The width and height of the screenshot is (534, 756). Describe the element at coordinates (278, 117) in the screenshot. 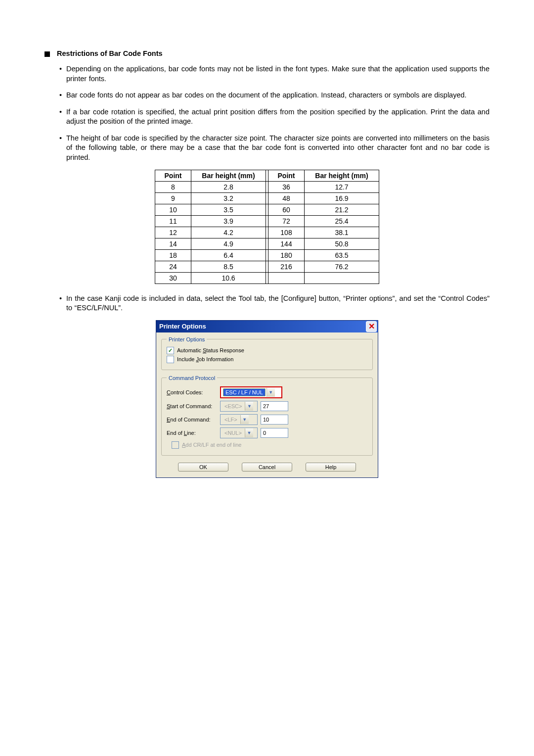

I see `bullet-text: If a bar code rotation is specified, the…` at that location.